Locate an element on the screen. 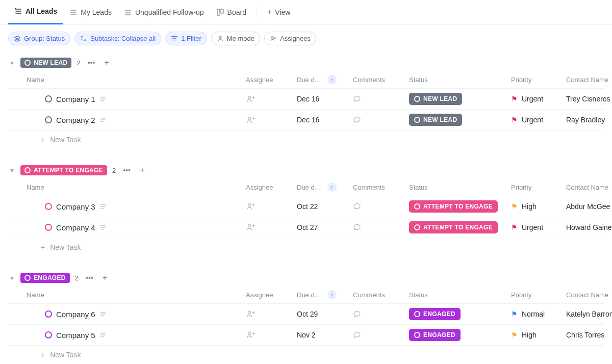  due-date: Oct 29 is located at coordinates (325, 314).